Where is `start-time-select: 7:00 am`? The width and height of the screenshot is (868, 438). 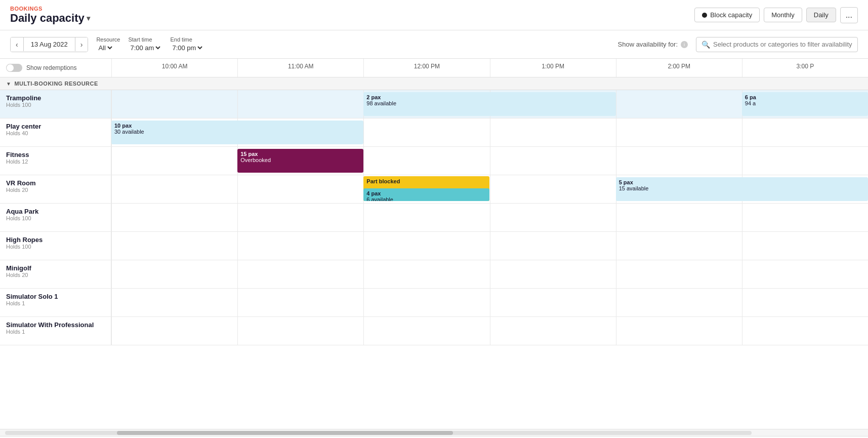
start-time-select: 7:00 am is located at coordinates (145, 48).